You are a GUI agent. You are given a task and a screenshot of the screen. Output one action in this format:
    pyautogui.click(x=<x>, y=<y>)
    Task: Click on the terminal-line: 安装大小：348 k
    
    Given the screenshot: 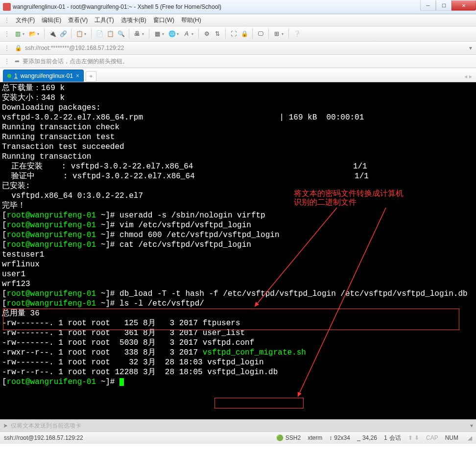 What is the action you would take?
    pyautogui.click(x=238, y=98)
    